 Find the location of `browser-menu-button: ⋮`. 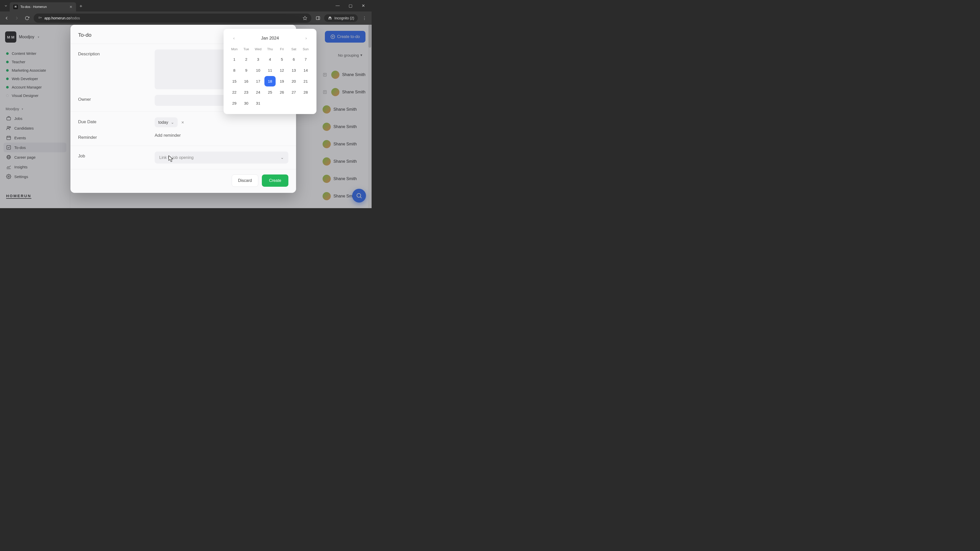

browser-menu-button: ⋮ is located at coordinates (364, 18).